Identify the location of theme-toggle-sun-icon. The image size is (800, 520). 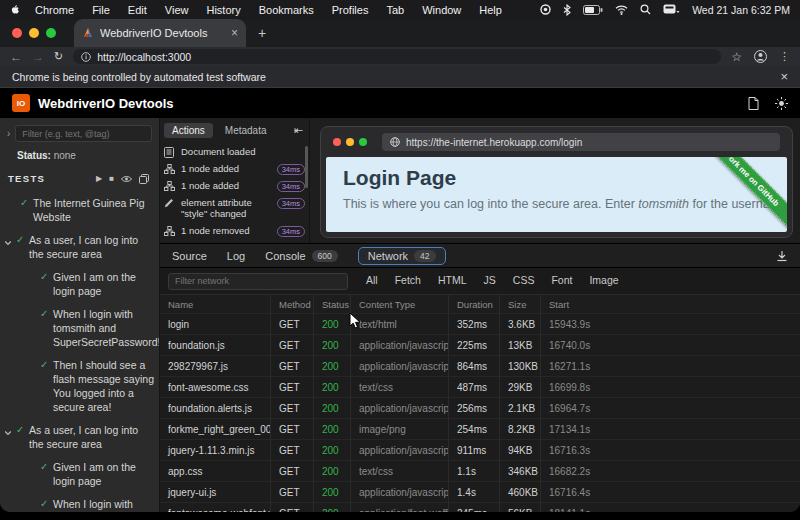
(782, 104).